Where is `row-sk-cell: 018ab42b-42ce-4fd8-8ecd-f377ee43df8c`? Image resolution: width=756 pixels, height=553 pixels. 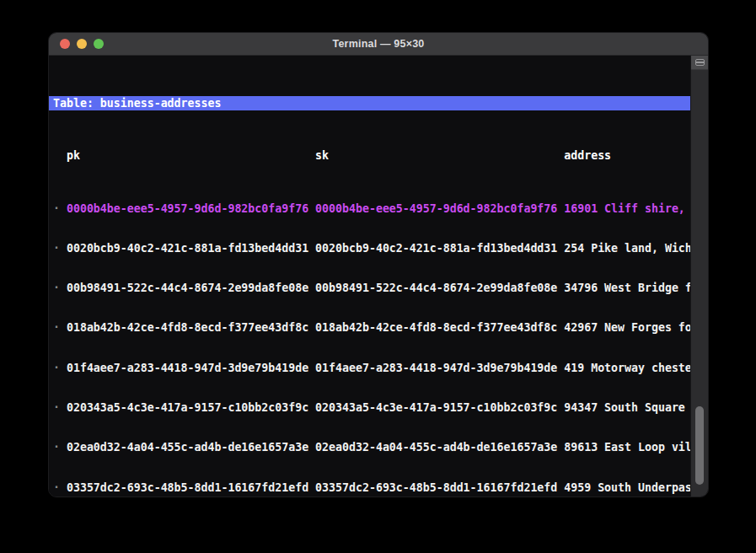
row-sk-cell: 018ab42b-42ce-4fd8-8ecd-f377ee43df8c is located at coordinates (437, 327).